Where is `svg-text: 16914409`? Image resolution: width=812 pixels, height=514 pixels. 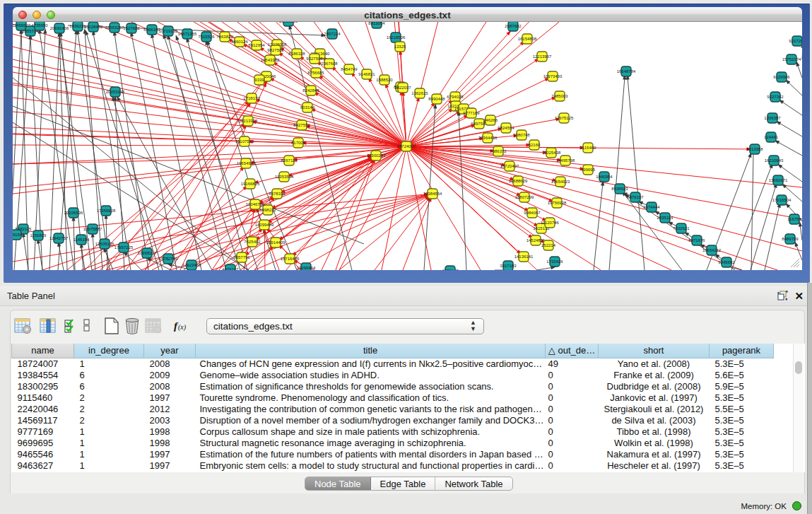
svg-text: 16914409 is located at coordinates (276, 243).